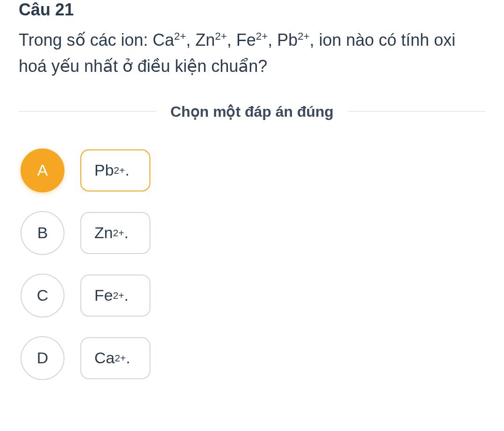 The width and height of the screenshot is (504, 431). Describe the element at coordinates (417, 111) in the screenshot. I see `divider-line-right` at that location.